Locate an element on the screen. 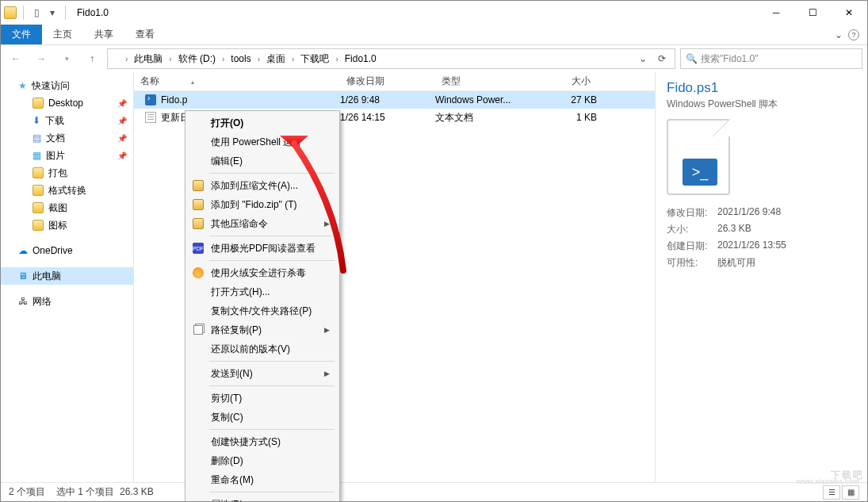 The width and height of the screenshot is (868, 502). details-filename: Fido.ps1 is located at coordinates (761, 88).